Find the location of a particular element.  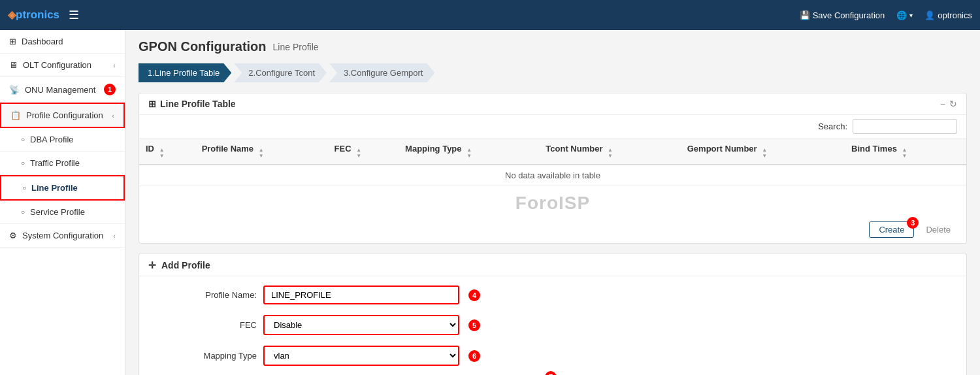

profile-name-badge: 4 is located at coordinates (474, 295).